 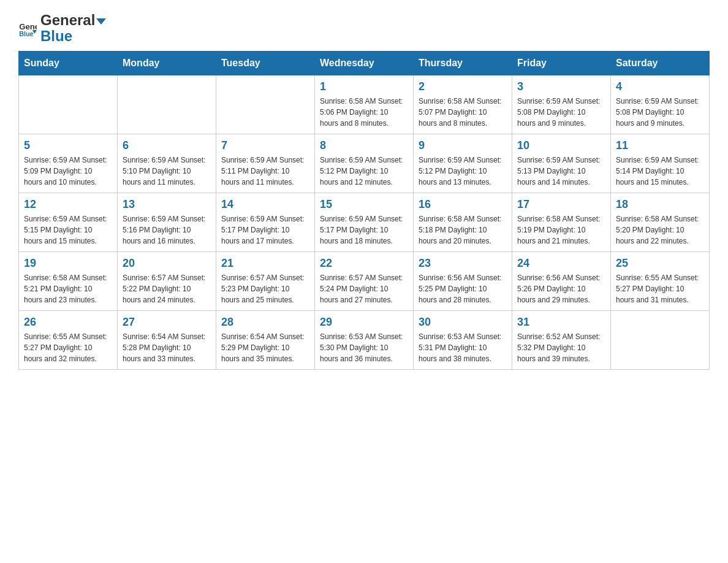 I want to click on calendar-cell: 12Sunrise: 6:59 AM Sunset: 5:15 PM Dayli…, so click(x=69, y=222).